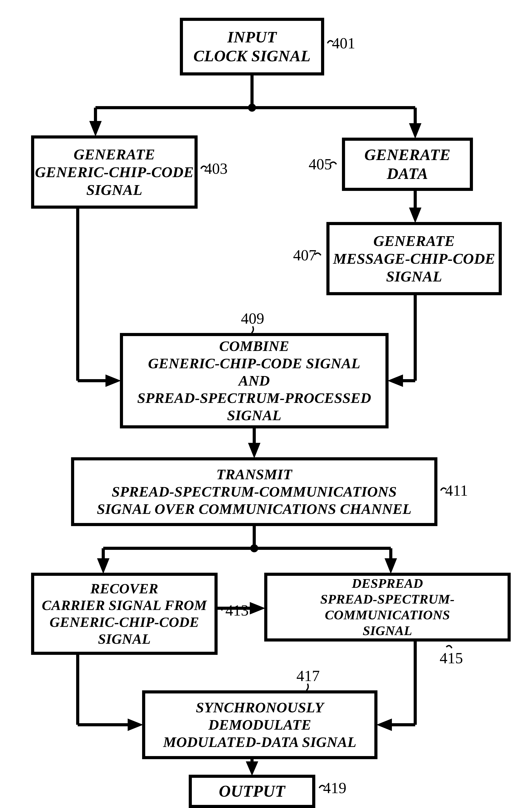 The width and height of the screenshot is (532, 808). I want to click on block-generate-generic-chip-code: GENERATE GENERIC-CHIP-CODE SIGNAL, so click(114, 172).